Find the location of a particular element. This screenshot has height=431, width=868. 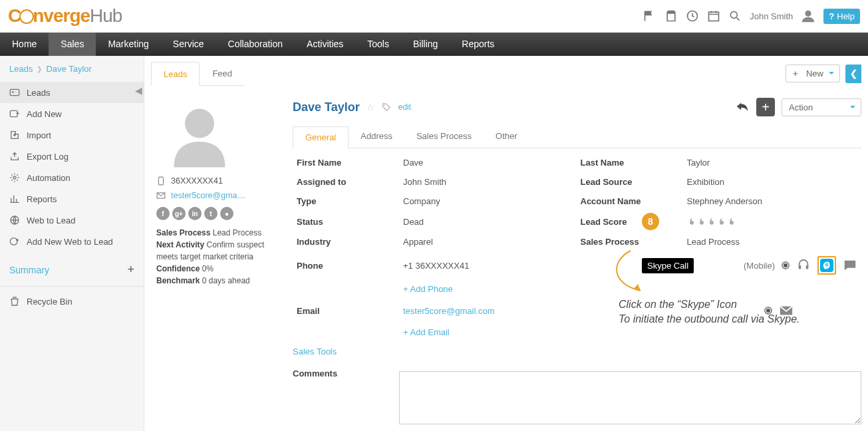

globe-icon is located at coordinates (15, 220).